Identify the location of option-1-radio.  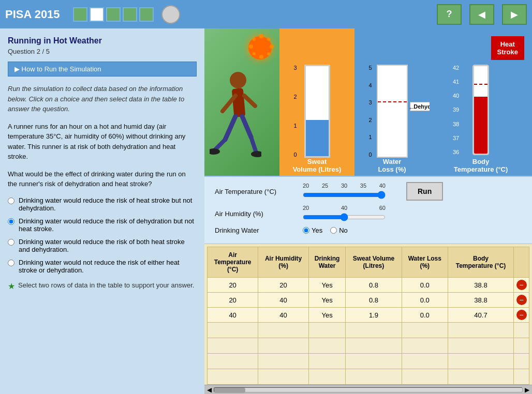
(11, 201).